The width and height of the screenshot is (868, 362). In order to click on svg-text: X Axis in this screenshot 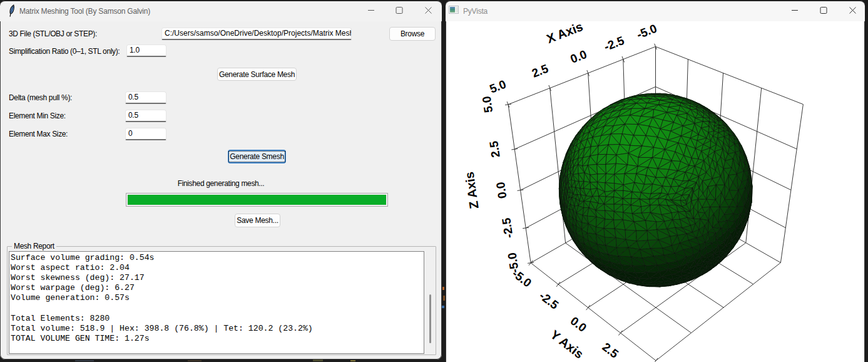, I will do `click(564, 34)`.